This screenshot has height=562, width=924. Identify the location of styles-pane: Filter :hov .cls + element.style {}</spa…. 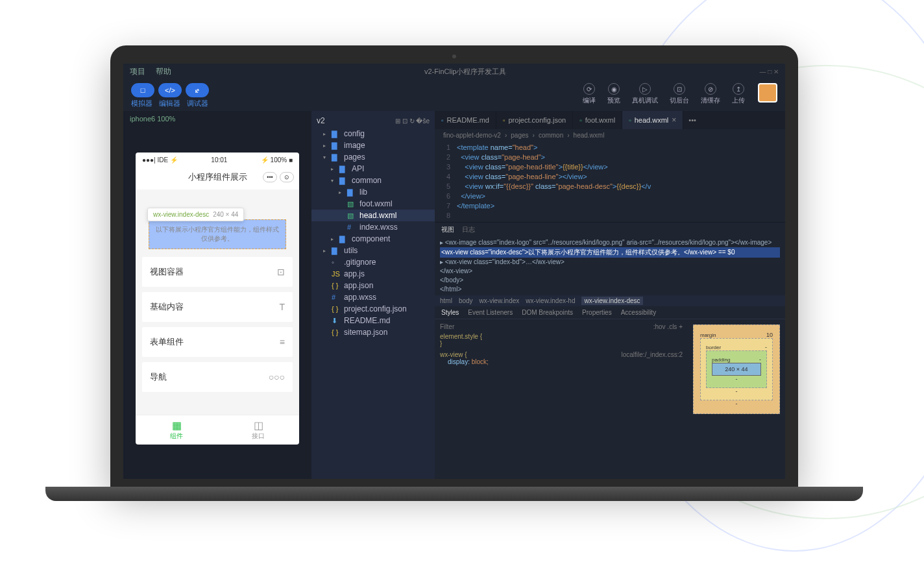
(561, 399).